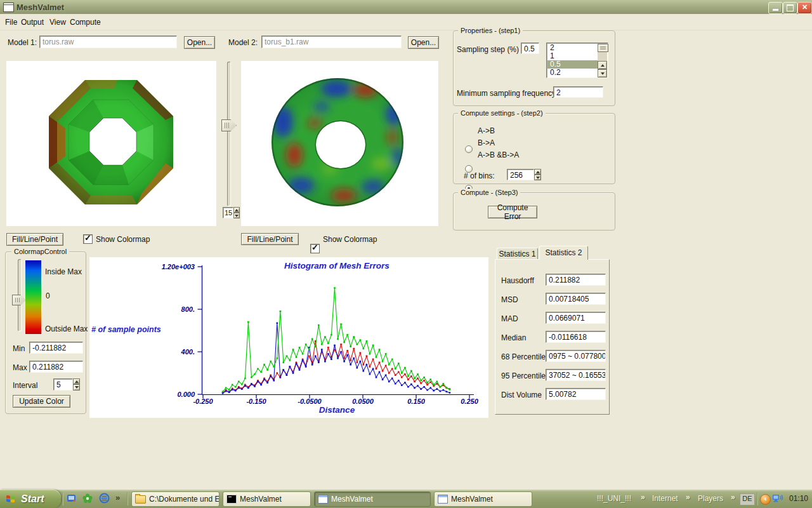  Describe the element at coordinates (480, 176) in the screenshot. I see `bins-label: # of bins:` at that location.